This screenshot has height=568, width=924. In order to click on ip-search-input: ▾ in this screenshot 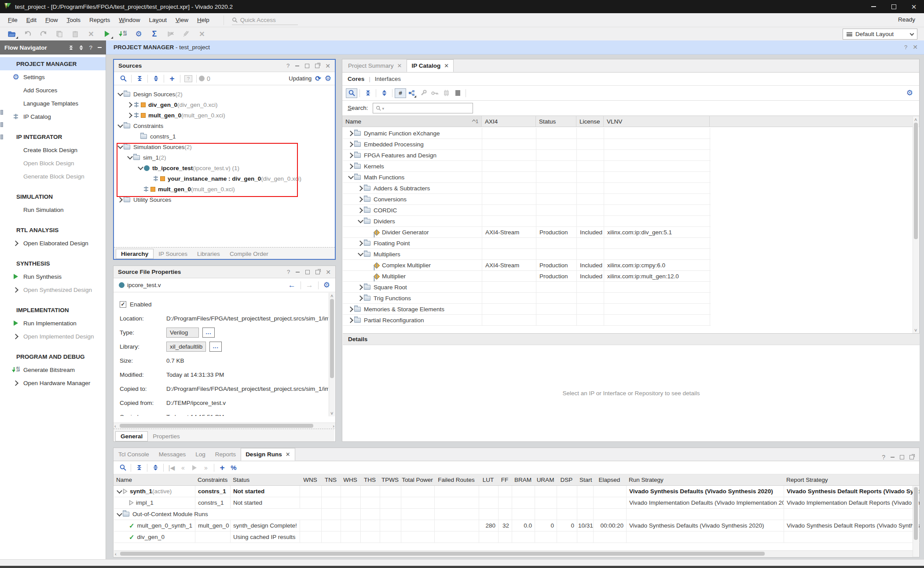, I will do `click(423, 108)`.